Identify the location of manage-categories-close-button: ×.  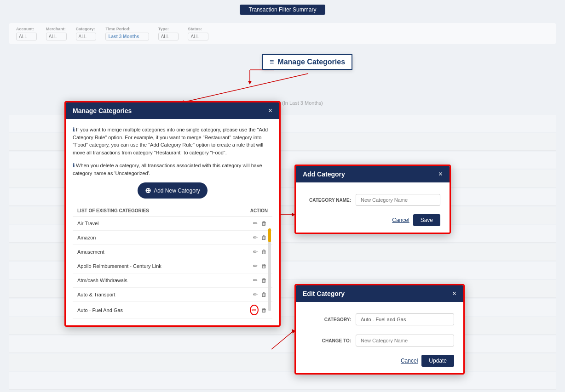
(271, 111).